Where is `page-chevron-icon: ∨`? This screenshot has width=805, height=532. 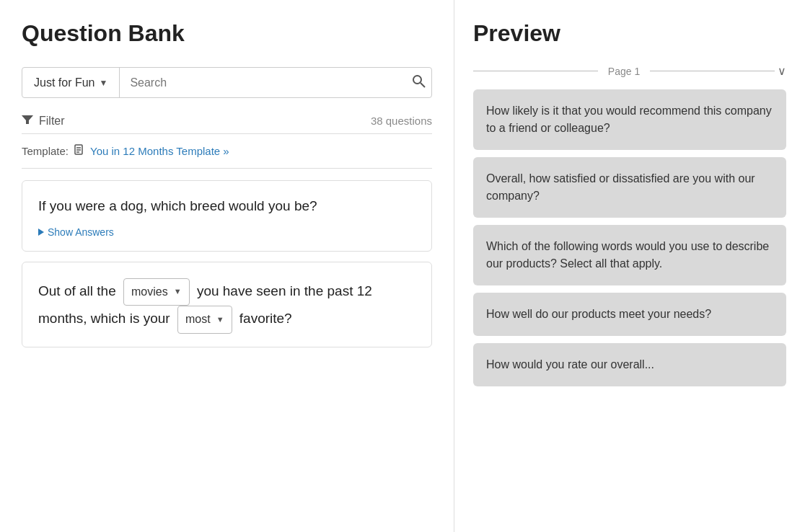 page-chevron-icon: ∨ is located at coordinates (782, 71).